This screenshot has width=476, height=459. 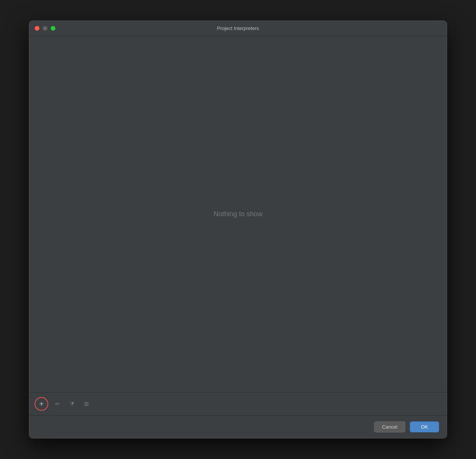 I want to click on footer: Cancel OK, so click(x=238, y=427).